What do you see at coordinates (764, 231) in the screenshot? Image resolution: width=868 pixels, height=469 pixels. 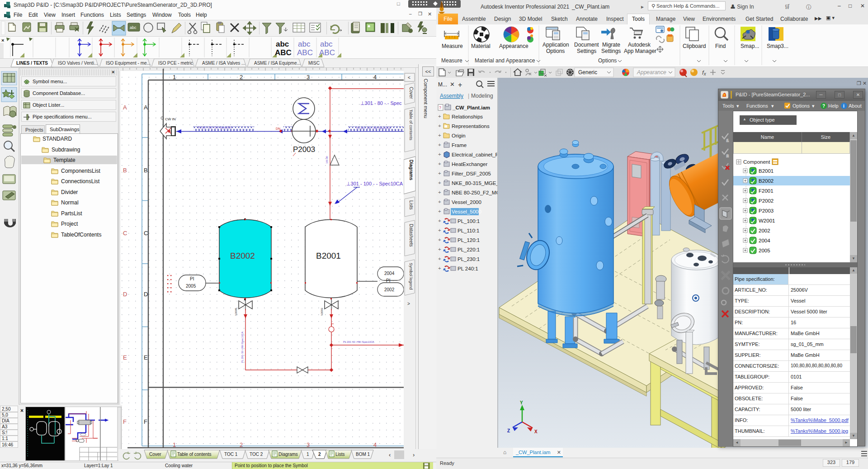 I see `svg-text: 2002` at bounding box center [764, 231].